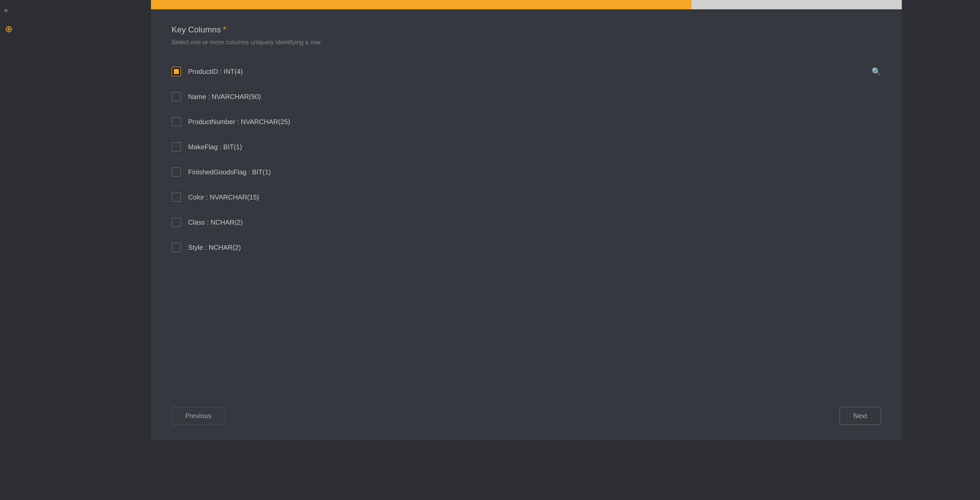 The height and width of the screenshot is (500, 980). I want to click on column-label-color: Color : NVARCHAR(15), so click(535, 197).